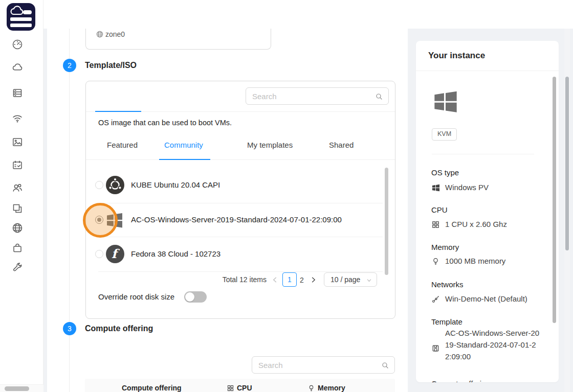 The width and height of the screenshot is (573, 392). I want to click on section-value: Windows PV, so click(467, 187).